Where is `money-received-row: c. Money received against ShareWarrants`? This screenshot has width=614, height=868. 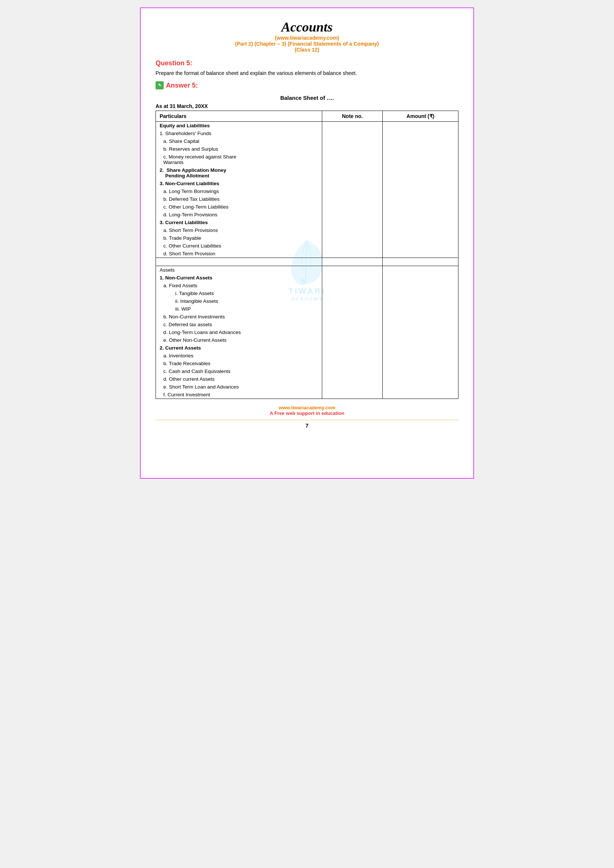
money-received-row: c. Money received against ShareWarrants is located at coordinates (307, 160).